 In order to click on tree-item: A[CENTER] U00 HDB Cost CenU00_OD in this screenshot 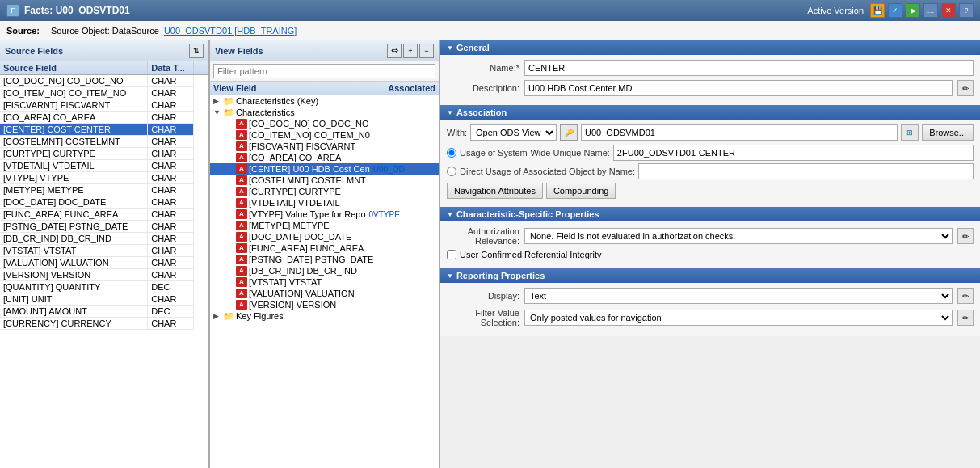, I will do `click(325, 169)`.